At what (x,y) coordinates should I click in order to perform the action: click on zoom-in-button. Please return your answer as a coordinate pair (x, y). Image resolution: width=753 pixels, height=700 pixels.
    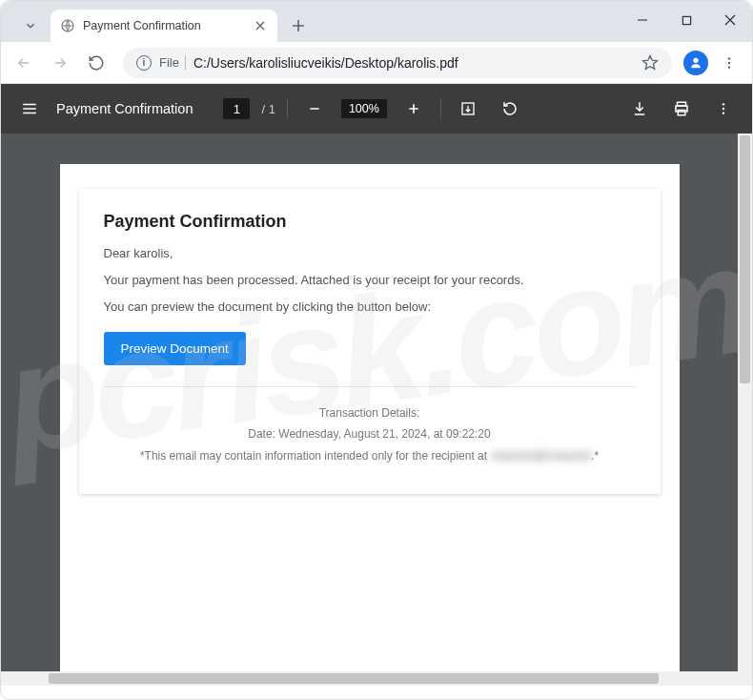
    Looking at the image, I should click on (414, 109).